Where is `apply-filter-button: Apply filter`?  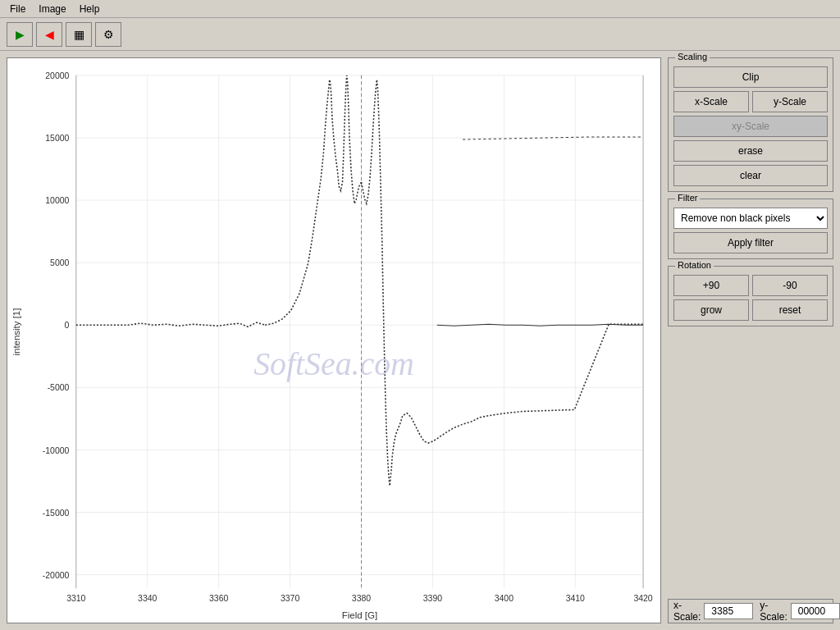 apply-filter-button: Apply filter is located at coordinates (751, 243).